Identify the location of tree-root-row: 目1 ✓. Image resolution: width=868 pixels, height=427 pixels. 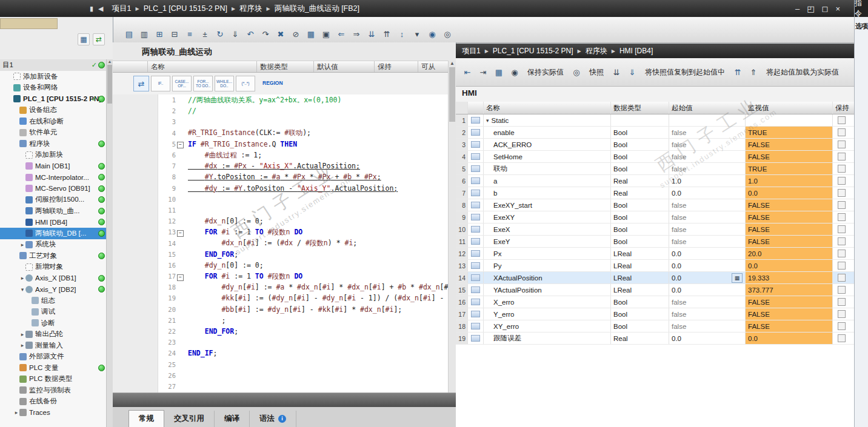
(53, 65).